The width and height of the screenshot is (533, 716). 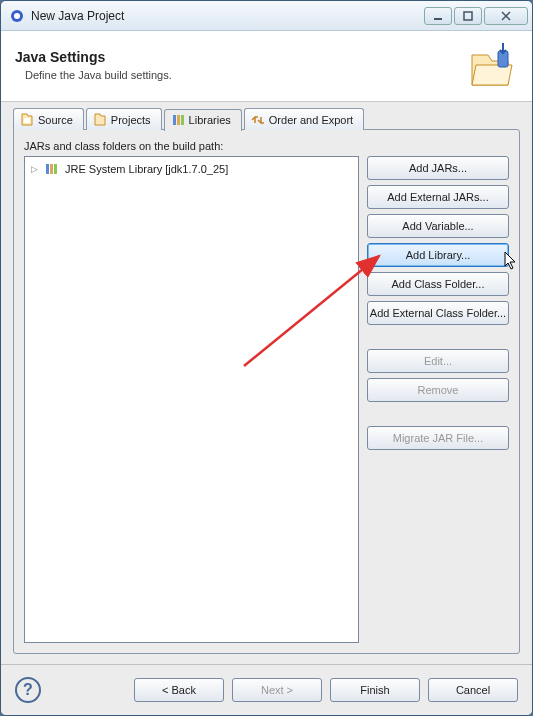 What do you see at coordinates (438, 361) in the screenshot?
I see `edit-button: Edit...` at bounding box center [438, 361].